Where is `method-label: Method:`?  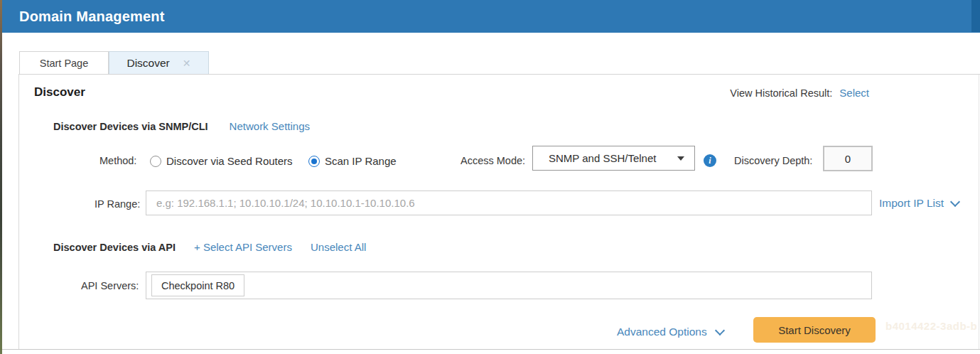
method-label: Method: is located at coordinates (118, 161).